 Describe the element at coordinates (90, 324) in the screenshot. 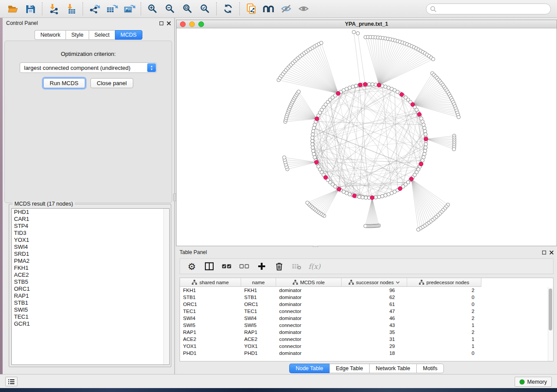

I see `mcds-result-item: GCR1` at that location.